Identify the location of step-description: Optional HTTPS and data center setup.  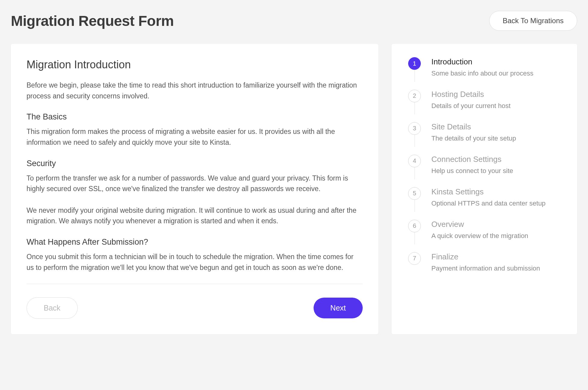
(498, 203).